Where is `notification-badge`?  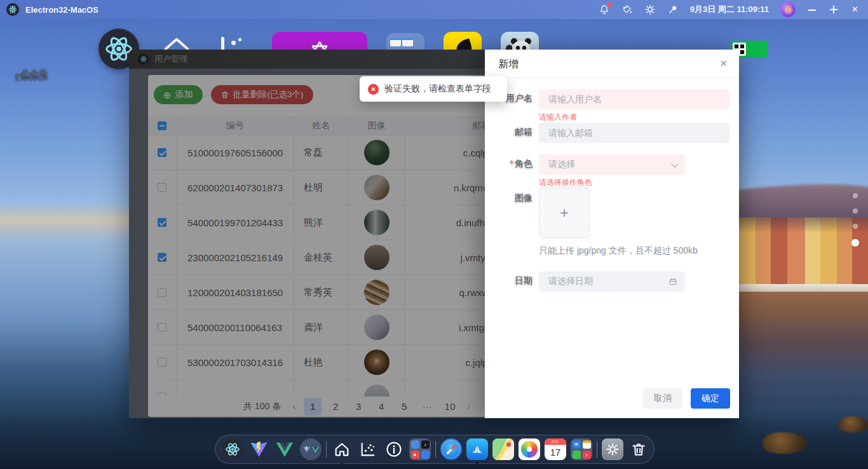
notification-badge is located at coordinates (609, 5).